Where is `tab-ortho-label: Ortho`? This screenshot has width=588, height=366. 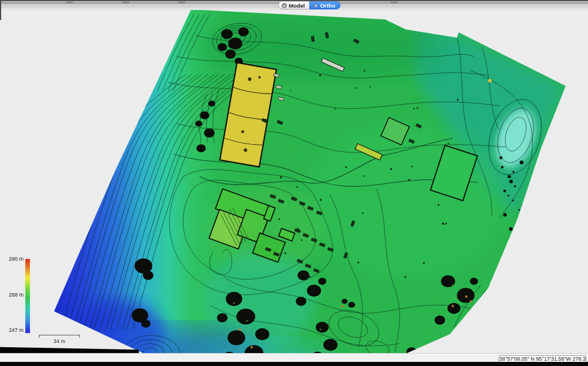
tab-ortho-label: Ortho is located at coordinates (328, 6).